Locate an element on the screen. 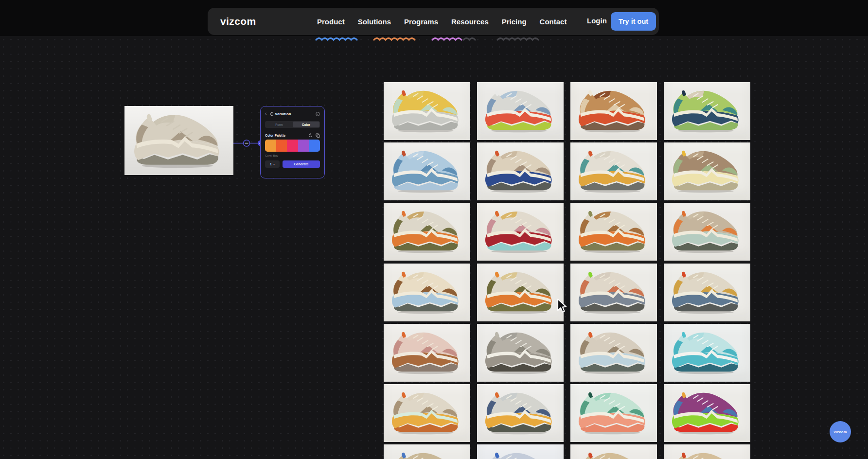 The height and width of the screenshot is (459, 868). tab-form: Form is located at coordinates (279, 124).